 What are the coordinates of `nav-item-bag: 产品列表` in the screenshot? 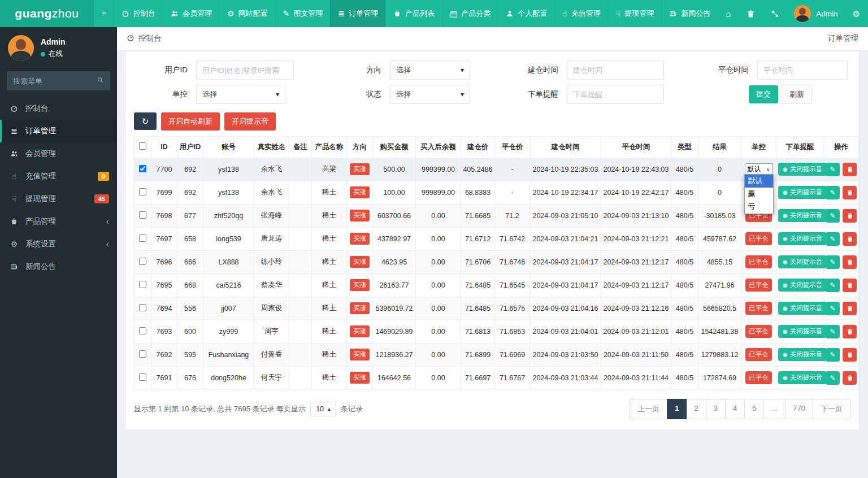 It's located at (414, 14).